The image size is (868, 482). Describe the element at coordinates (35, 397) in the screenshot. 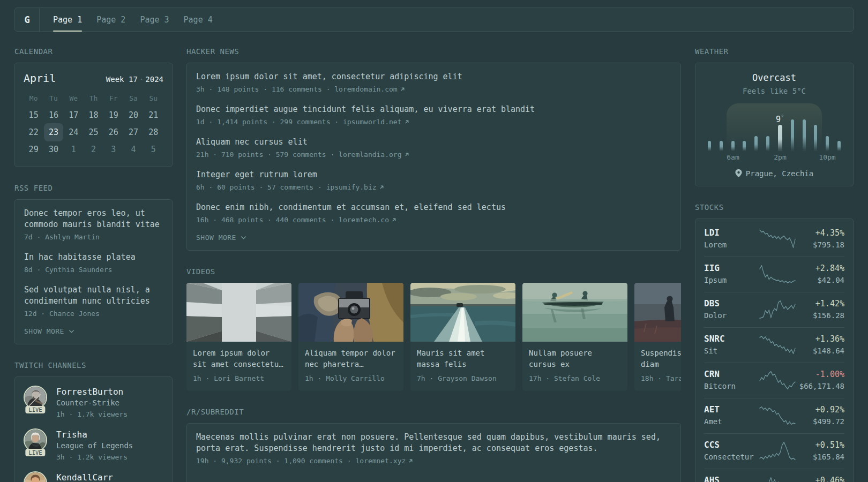

I see `forrestburton-avatar-image` at that location.